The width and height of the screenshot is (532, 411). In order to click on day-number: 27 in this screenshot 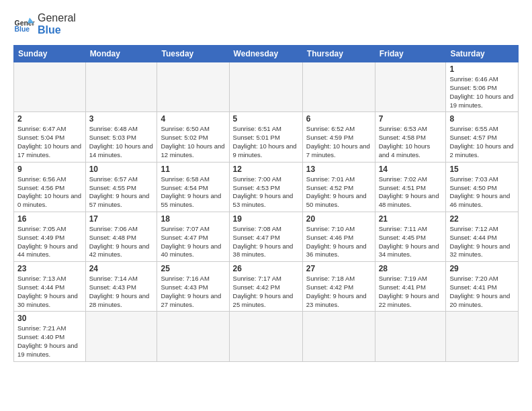, I will do `click(339, 269)`.